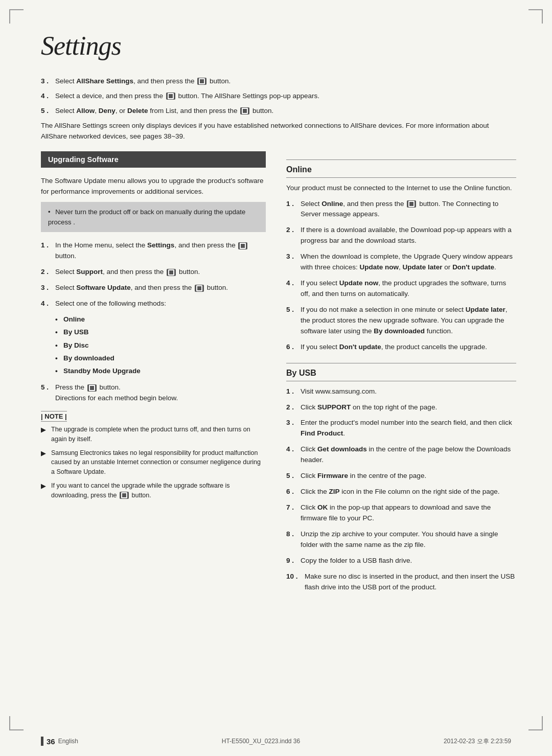 The image size is (552, 756). What do you see at coordinates (401, 236) in the screenshot?
I see `online-step-2: 2 . If there is a download available, th…` at bounding box center [401, 236].